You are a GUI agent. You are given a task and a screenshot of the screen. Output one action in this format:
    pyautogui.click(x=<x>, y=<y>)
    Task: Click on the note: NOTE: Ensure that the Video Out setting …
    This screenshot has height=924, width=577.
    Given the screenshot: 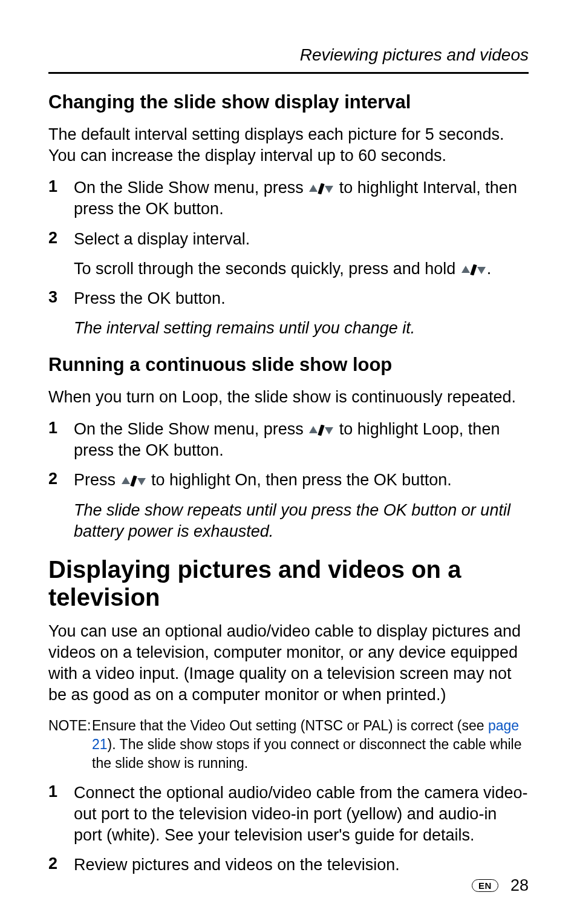 What is the action you would take?
    pyautogui.click(x=288, y=744)
    